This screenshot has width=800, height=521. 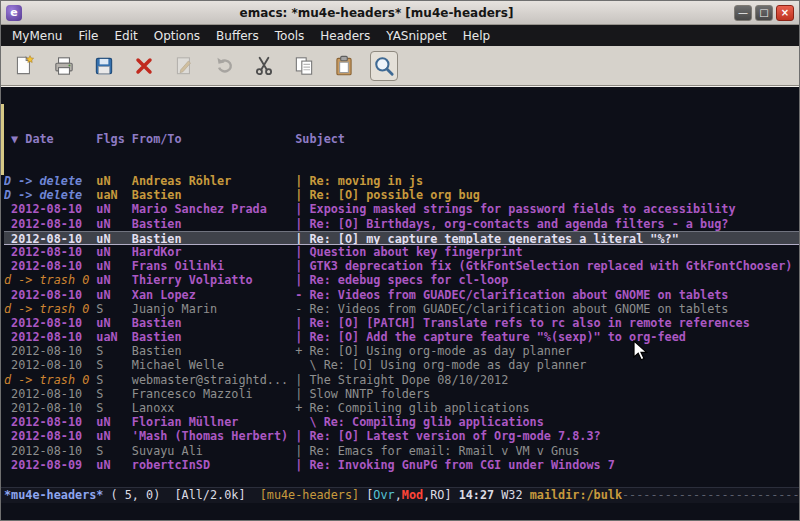 I want to click on cell-from: Mario Sanchez Prada, so click(x=214, y=209).